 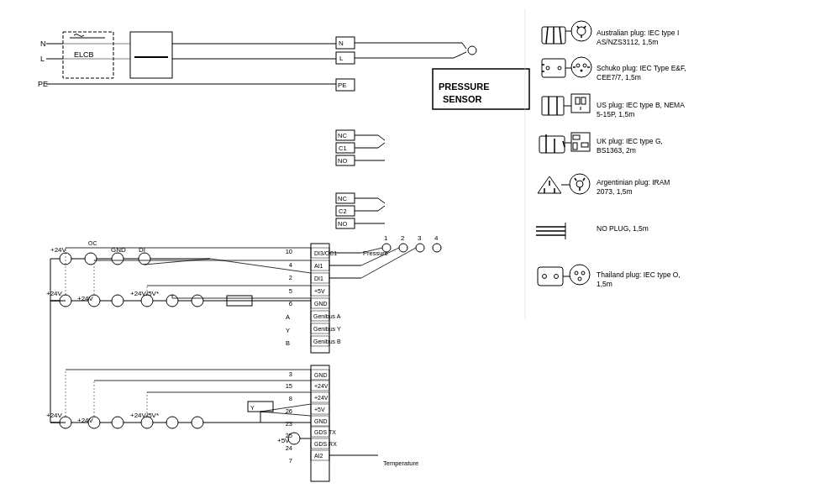 What do you see at coordinates (291, 277) in the screenshot?
I see `svg-text: 2` at bounding box center [291, 277].